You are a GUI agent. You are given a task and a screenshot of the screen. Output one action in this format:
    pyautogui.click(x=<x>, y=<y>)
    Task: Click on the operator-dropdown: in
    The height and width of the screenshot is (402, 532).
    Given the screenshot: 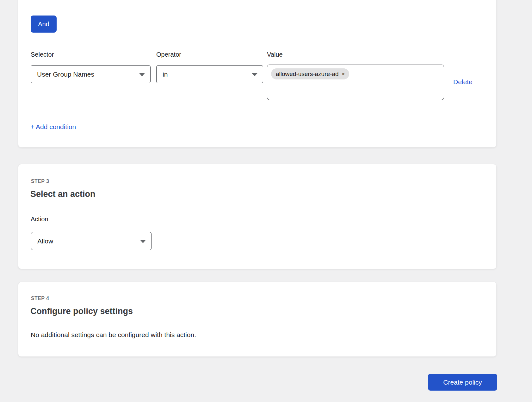 What is the action you would take?
    pyautogui.click(x=210, y=74)
    